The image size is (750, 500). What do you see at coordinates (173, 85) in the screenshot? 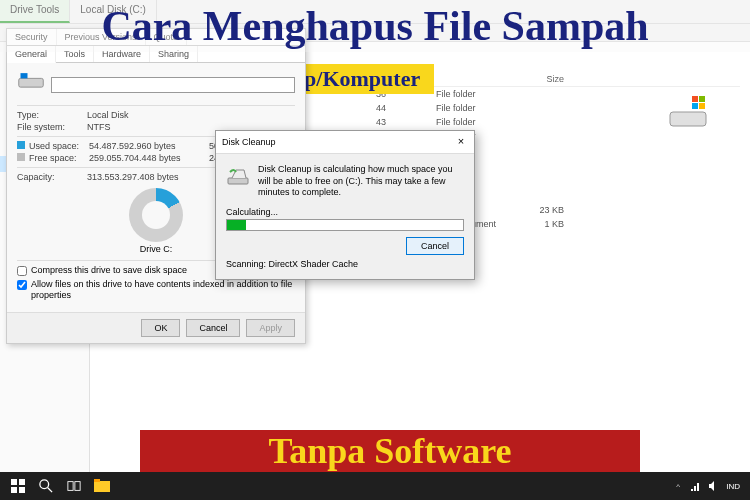
I see `drive-label-input` at bounding box center [173, 85].